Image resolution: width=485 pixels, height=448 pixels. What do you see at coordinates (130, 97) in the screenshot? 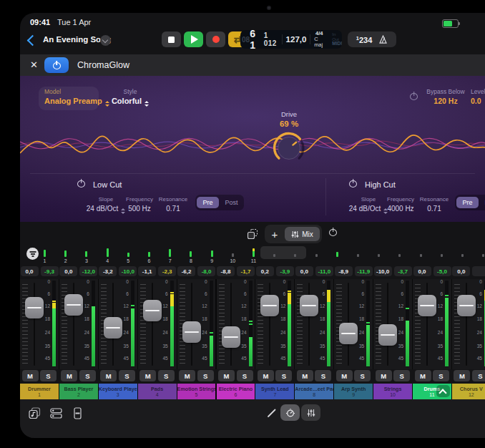
I see `style-selector: Style Colorful` at bounding box center [130, 97].